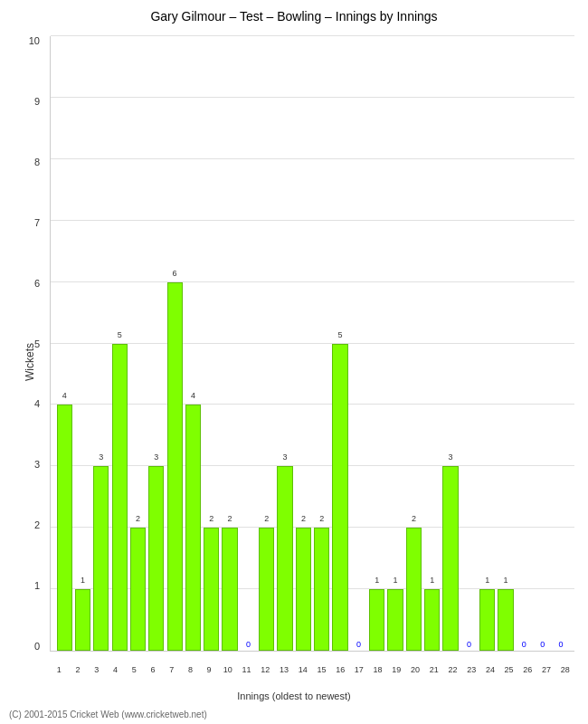 Image resolution: width=588 pixels, height=724 pixels. What do you see at coordinates (340, 344) in the screenshot?
I see `bar-group-16: 5` at bounding box center [340, 344].